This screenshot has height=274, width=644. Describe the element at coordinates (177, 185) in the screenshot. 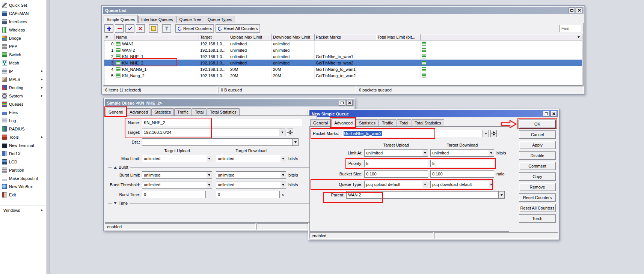

I see `burst-threshold-upload-combo: unlimited` at that location.